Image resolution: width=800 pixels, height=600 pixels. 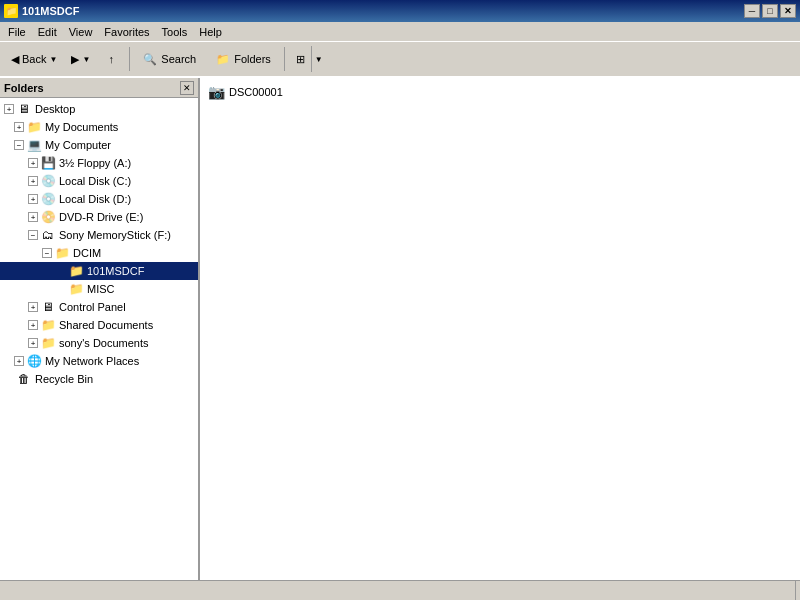 I want to click on tree-icon-101msdcf: 📁, so click(x=76, y=271).